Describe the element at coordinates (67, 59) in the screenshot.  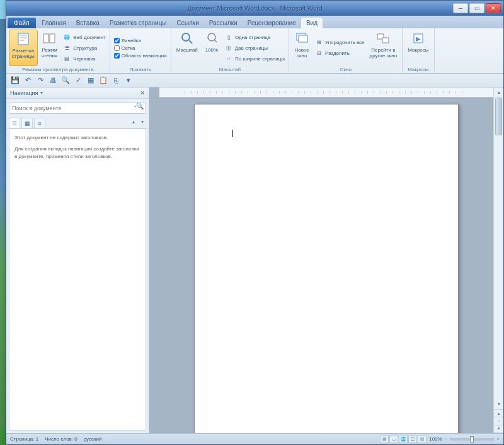
I see `draft-icon: ▤` at that location.